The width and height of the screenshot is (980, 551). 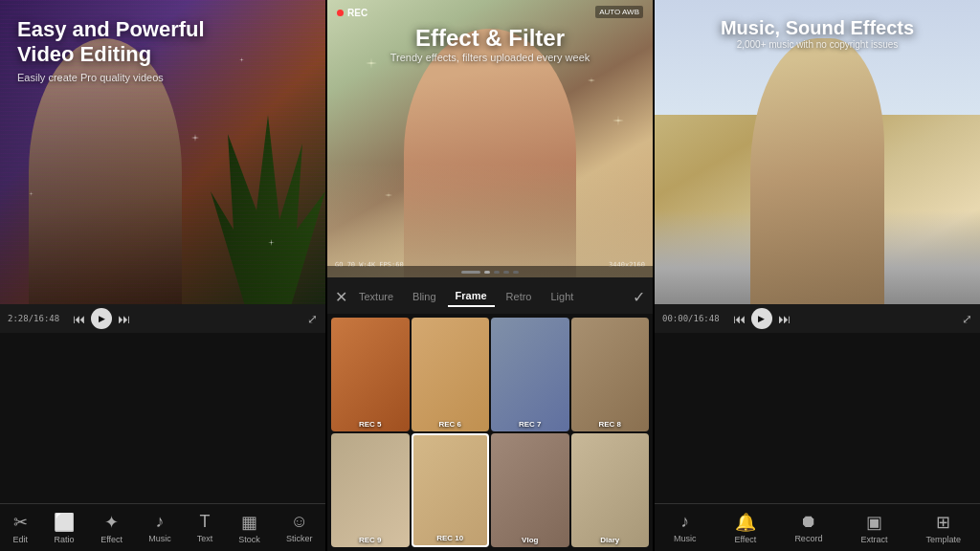 What do you see at coordinates (352, 13) in the screenshot?
I see `rec-badge: REC` at bounding box center [352, 13].